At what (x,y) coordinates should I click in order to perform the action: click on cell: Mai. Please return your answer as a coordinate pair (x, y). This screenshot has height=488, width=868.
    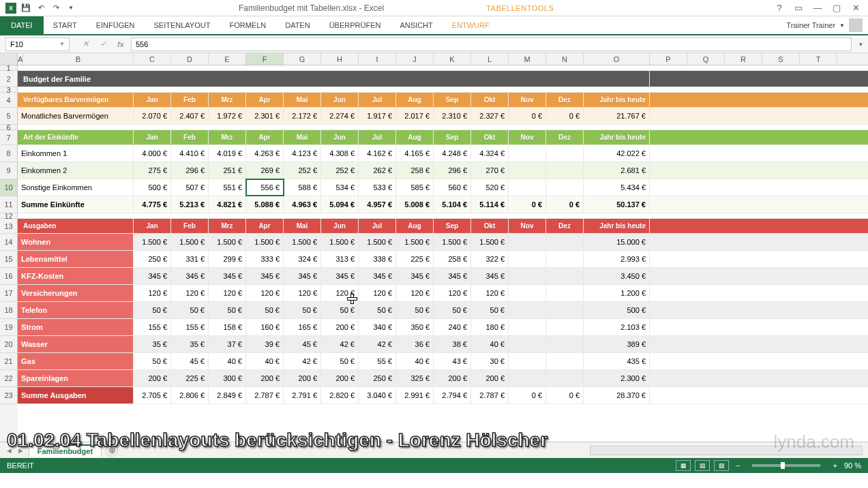
    Looking at the image, I should click on (303, 226).